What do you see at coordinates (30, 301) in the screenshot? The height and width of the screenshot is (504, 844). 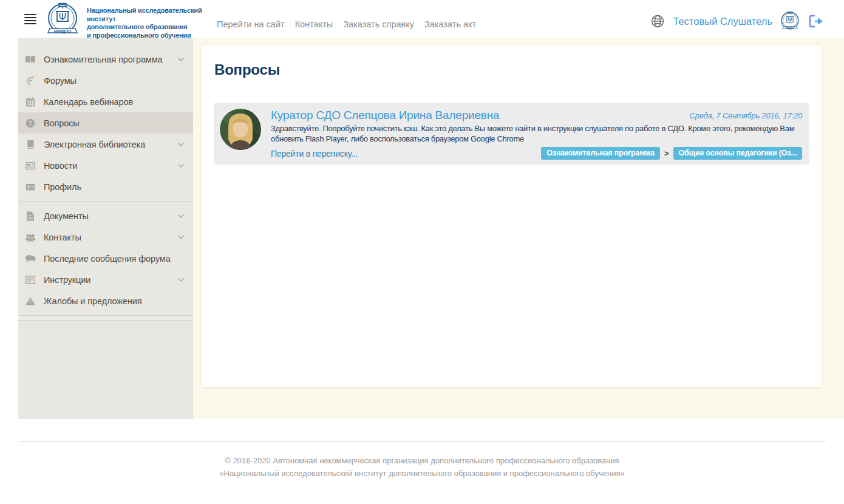 I see `warning-triangle-icon` at bounding box center [30, 301].